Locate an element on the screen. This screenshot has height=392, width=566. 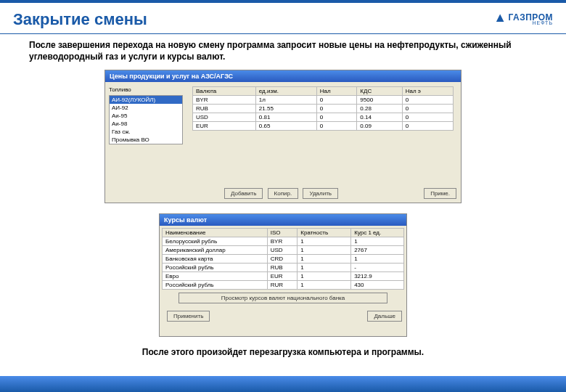
window1-title: Цены продукции и услуг на АЗС/АГЗС is located at coordinates (283, 76).